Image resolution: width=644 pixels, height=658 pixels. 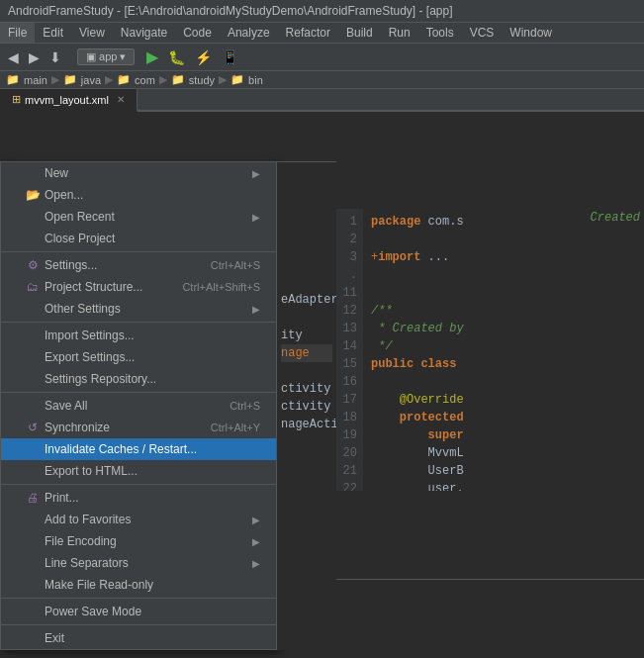 I want to click on forward-button: ▶, so click(x=34, y=57).